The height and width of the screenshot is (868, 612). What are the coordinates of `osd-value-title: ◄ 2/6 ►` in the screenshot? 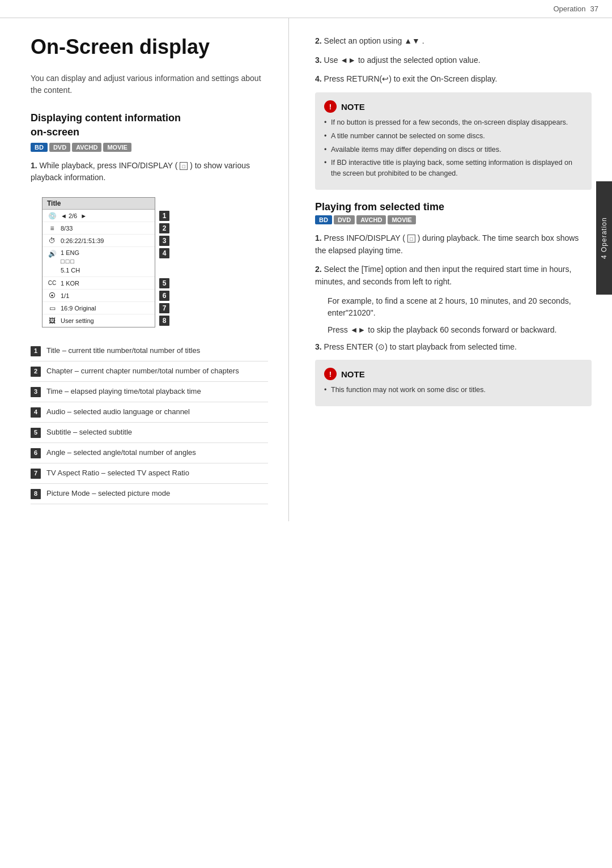 It's located at (105, 216).